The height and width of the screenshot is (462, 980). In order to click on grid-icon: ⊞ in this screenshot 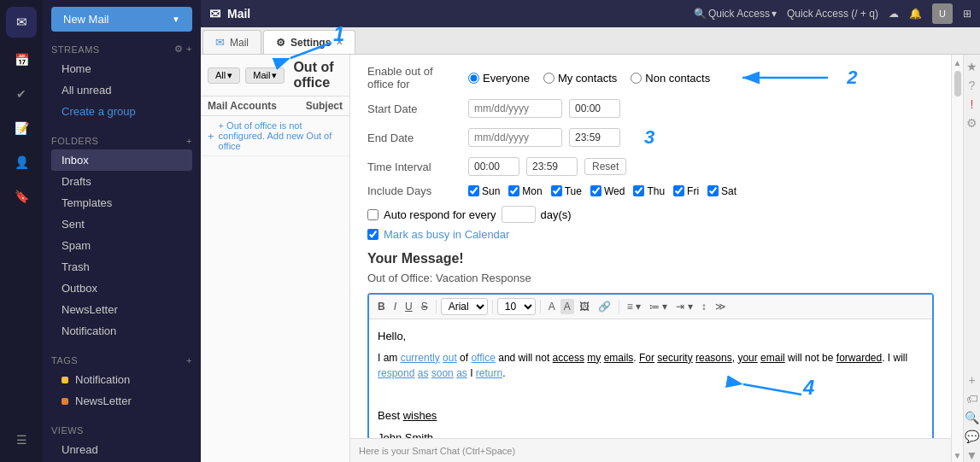, I will do `click(967, 14)`.